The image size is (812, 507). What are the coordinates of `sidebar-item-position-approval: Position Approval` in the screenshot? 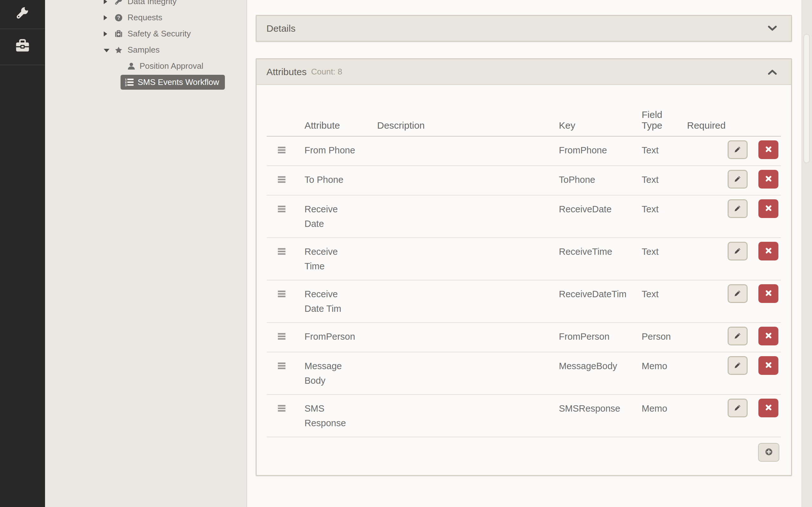 It's located at (146, 66).